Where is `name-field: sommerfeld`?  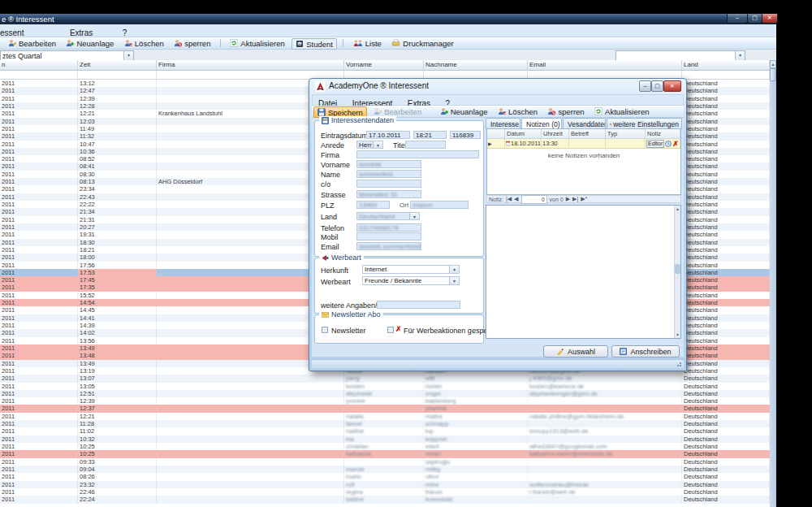
name-field: sommerfeld is located at coordinates (389, 174).